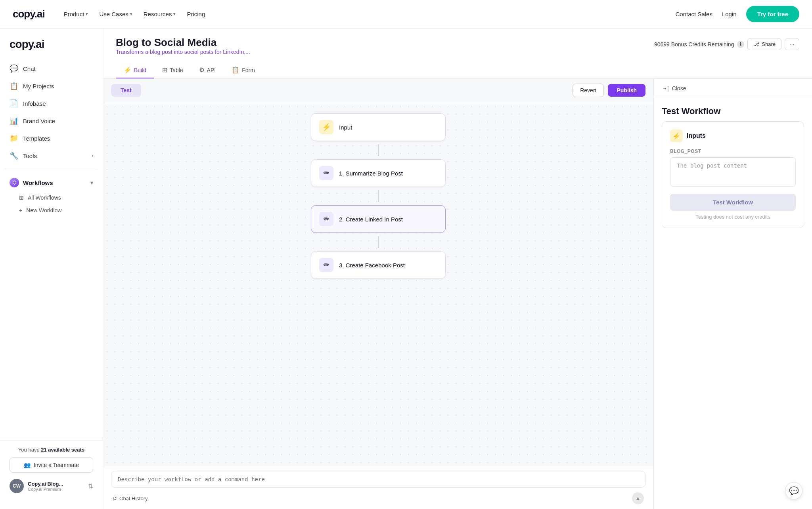  Describe the element at coordinates (727, 44) in the screenshot. I see `workflow-credits: 90699 Bonus Credits Remaining ℹ ⎇ Share …` at that location.